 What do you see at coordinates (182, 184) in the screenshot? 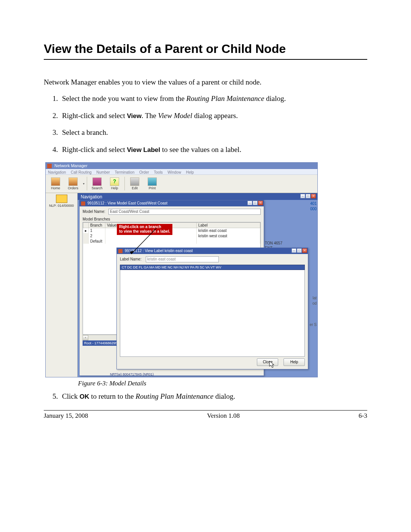
I see `toolbar: Home Orders ▾ Search ?Help Edit Print` at bounding box center [182, 184].